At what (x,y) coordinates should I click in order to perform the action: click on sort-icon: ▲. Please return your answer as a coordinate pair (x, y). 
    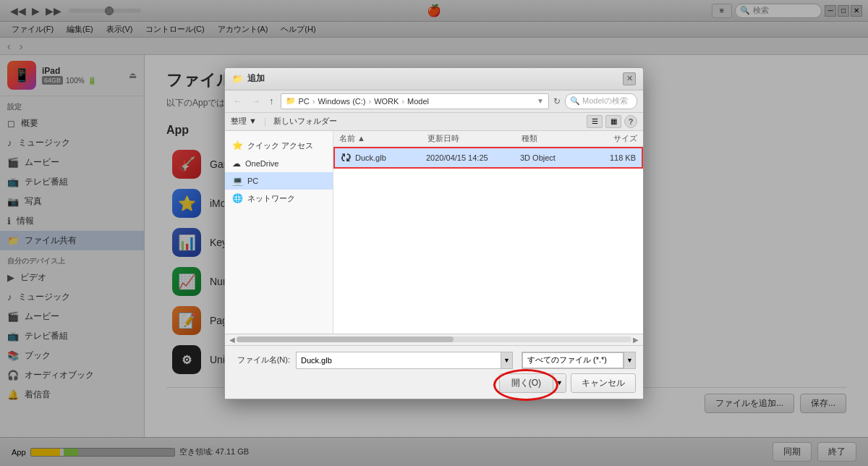
    Looking at the image, I should click on (362, 138).